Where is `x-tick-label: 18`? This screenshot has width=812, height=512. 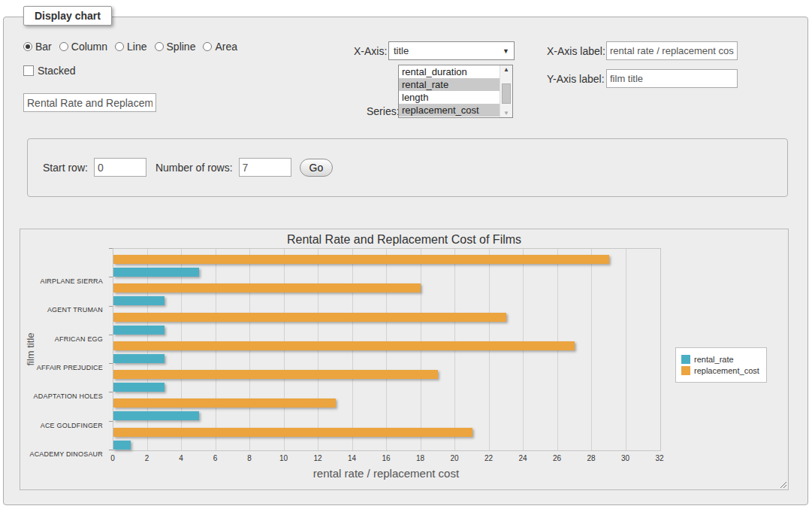
x-tick-label: 18 is located at coordinates (421, 459).